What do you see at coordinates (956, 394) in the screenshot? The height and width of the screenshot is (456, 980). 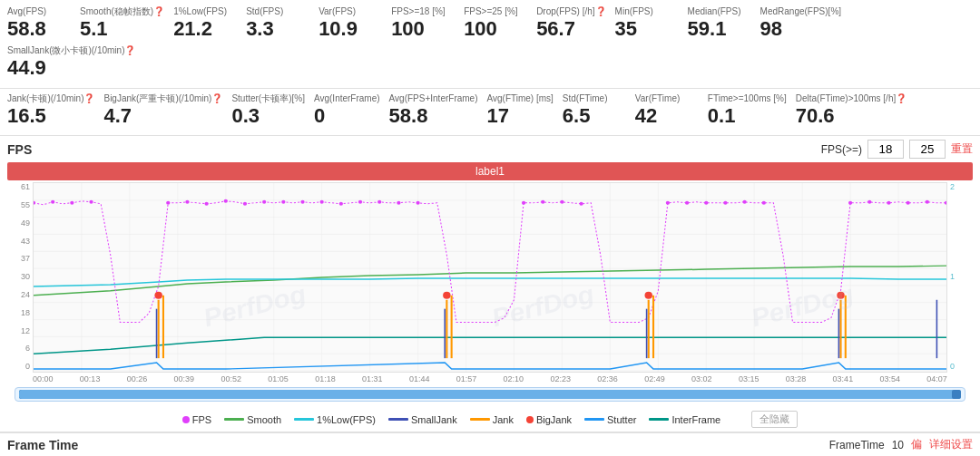 I see `scrollbar-right-handle` at bounding box center [956, 394].